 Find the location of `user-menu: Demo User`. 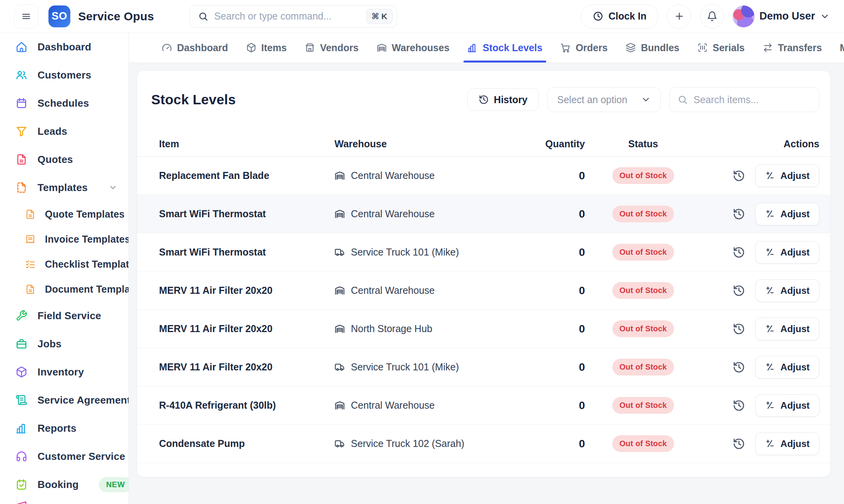

user-menu: Demo User is located at coordinates (781, 16).